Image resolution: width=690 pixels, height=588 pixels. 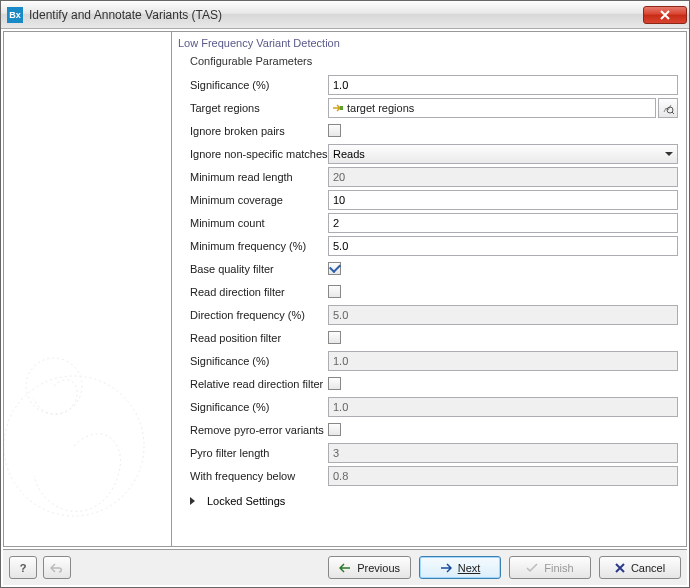 What do you see at coordinates (252, 269) in the screenshot?
I see `base-quality-label: Base quality filter` at bounding box center [252, 269].